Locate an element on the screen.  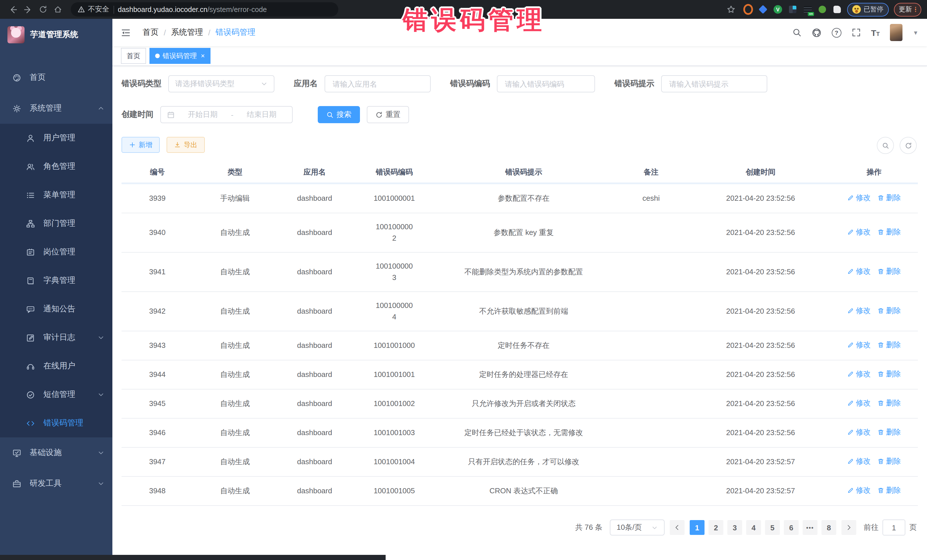
add-button: 新增 is located at coordinates (141, 145).